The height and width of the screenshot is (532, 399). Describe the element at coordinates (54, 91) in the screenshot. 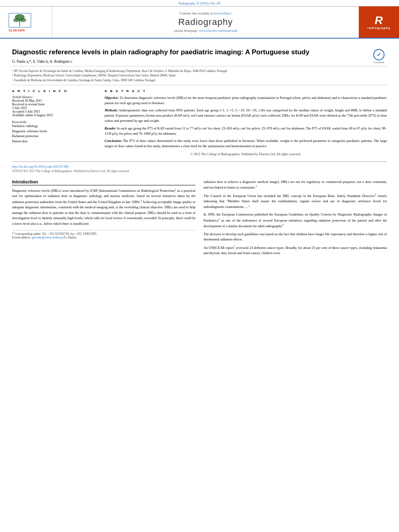

I see `article-info-heading: A R T I C L E I N F O` at that location.